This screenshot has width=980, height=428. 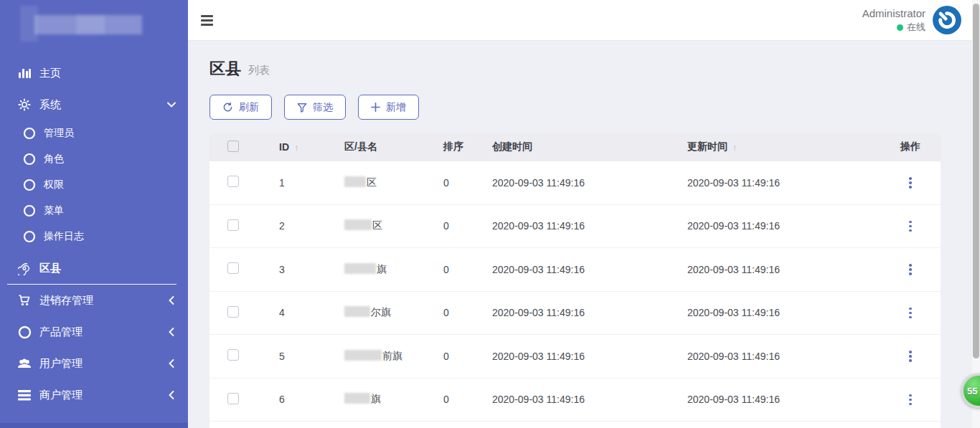 I want to click on avatar-power-icon, so click(x=947, y=20).